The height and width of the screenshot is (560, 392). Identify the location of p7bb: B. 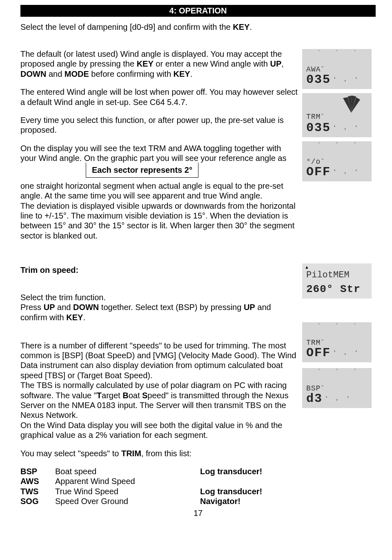
(125, 395).